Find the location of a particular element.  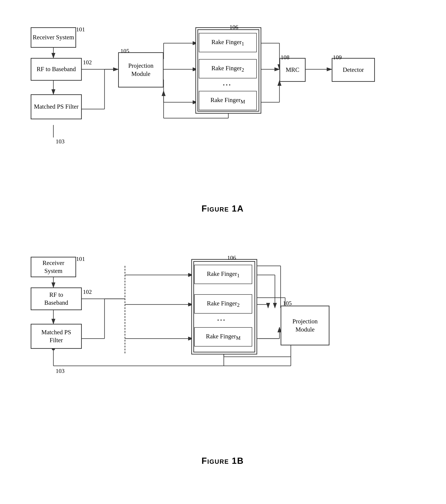

projection-module-box-a: Projection Module is located at coordinates (141, 70).